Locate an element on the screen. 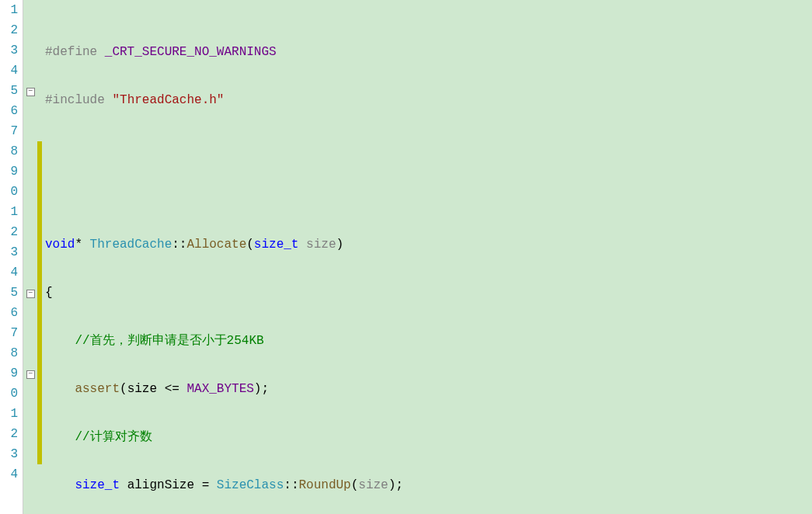 The width and height of the screenshot is (812, 514). parameter: size is located at coordinates (321, 245).